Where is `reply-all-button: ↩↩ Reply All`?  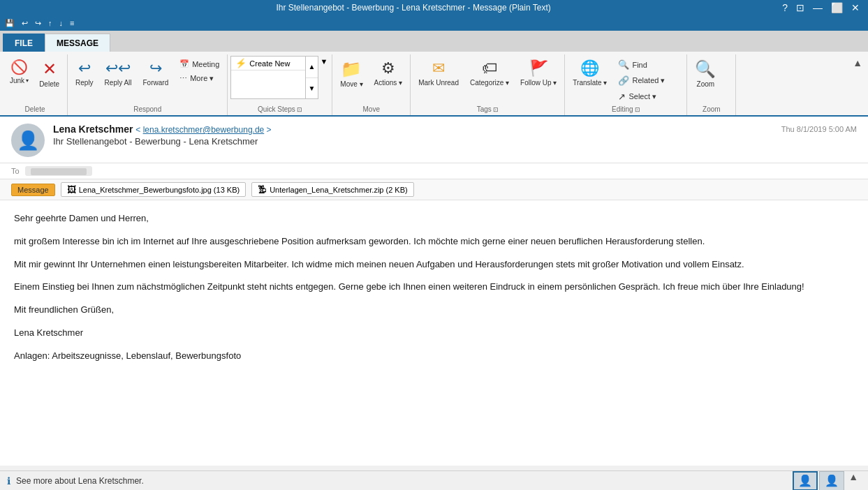 reply-all-button: ↩↩ Reply All is located at coordinates (119, 73).